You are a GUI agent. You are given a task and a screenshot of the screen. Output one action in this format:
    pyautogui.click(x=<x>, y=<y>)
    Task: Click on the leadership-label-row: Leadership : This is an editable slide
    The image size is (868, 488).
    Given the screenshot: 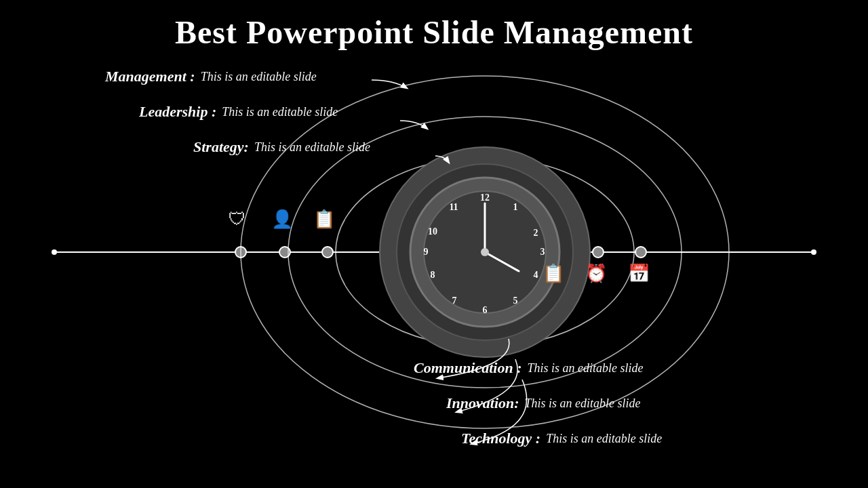 What is the action you would take?
    pyautogui.click(x=239, y=112)
    